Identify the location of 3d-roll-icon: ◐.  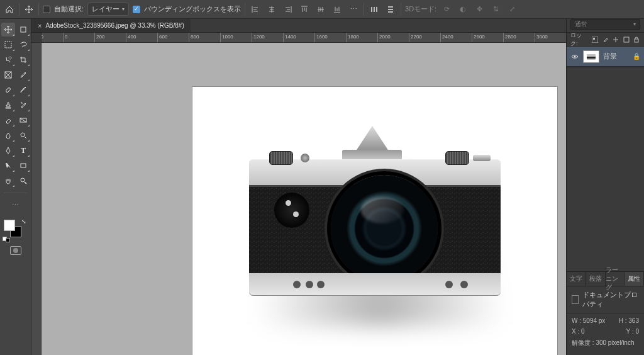
(463, 9).